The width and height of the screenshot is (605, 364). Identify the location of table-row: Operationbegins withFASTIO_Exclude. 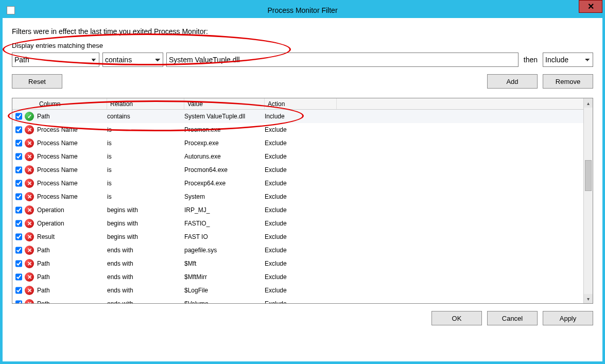
(298, 223).